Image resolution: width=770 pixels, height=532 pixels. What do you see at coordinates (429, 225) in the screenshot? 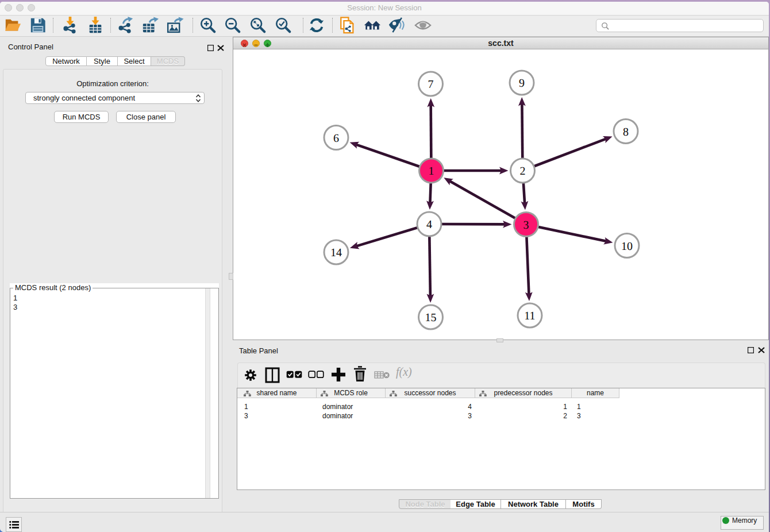
I see `svg-text: 4` at bounding box center [429, 225].